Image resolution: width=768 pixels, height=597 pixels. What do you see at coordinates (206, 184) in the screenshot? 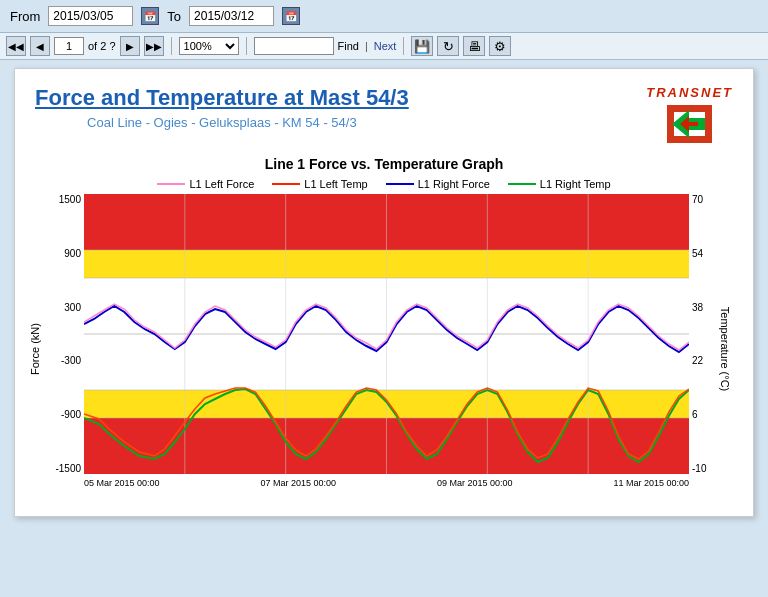
I see `legend-l1-left-force: L1 Left Force` at bounding box center [206, 184].